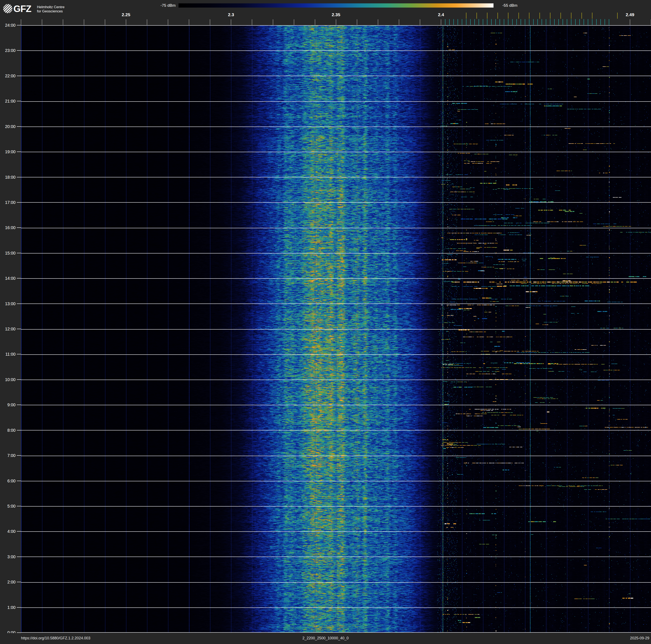 The height and width of the screenshot is (644, 651). I want to click on freq-tick-label: 2.25, so click(126, 15).